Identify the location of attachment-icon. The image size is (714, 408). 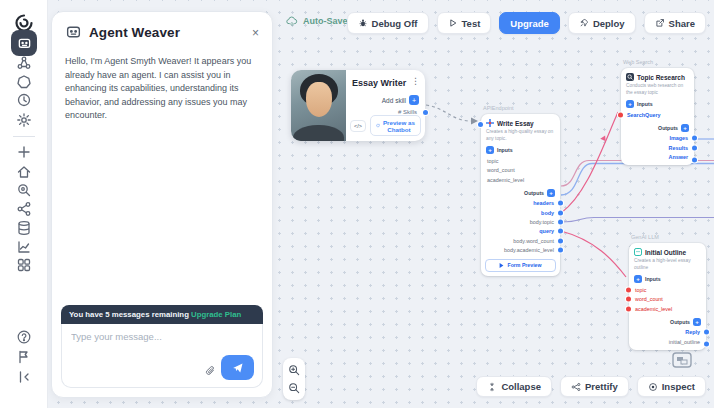
(210, 371).